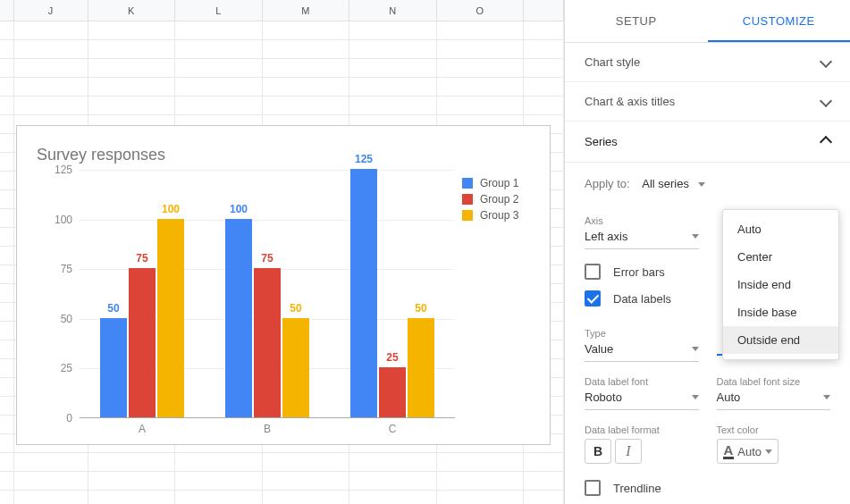 The image size is (850, 504). I want to click on y-tick: 25, so click(66, 368).